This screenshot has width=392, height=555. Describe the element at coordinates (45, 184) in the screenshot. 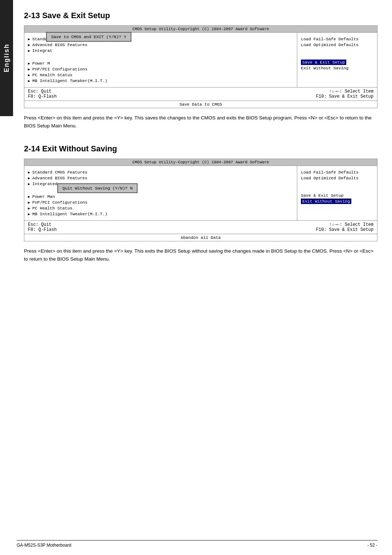

I see `bios-item-label: Integrated` at that location.